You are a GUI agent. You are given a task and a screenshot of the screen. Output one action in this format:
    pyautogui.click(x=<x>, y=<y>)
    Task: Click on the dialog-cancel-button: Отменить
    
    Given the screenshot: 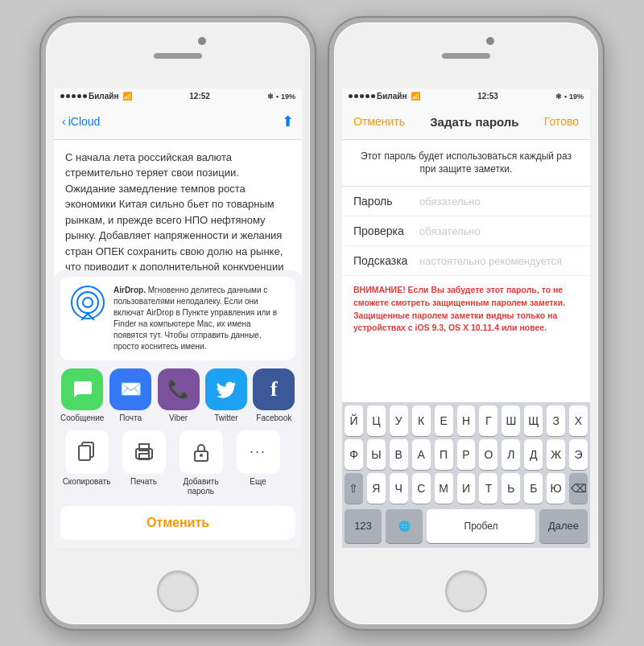 What is the action you would take?
    pyautogui.click(x=379, y=121)
    